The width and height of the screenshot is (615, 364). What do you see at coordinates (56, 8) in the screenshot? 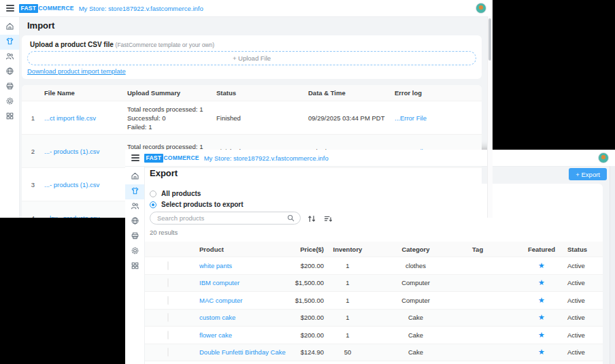
I see `logo-commerce: COMMERCE` at bounding box center [56, 8].